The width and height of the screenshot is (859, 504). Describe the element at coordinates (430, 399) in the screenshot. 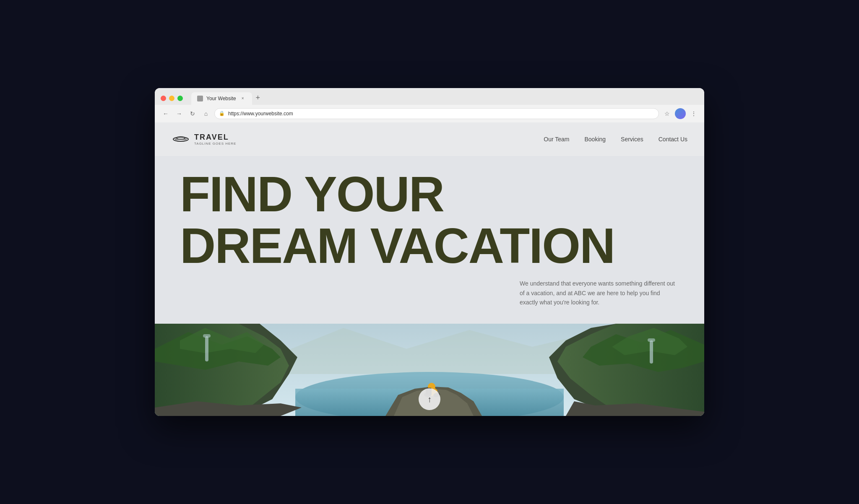

I see `scroll-up-button: ↑` at that location.